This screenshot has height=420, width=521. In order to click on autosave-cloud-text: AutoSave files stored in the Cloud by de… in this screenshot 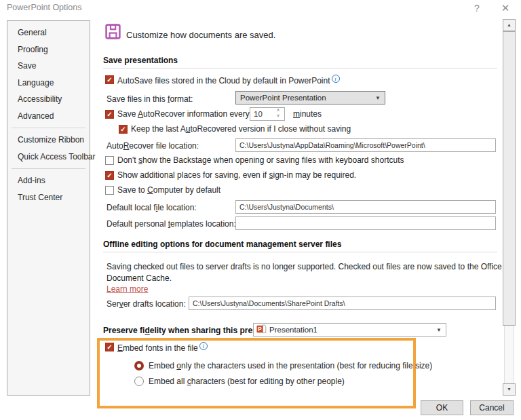, I will do `click(224, 81)`.